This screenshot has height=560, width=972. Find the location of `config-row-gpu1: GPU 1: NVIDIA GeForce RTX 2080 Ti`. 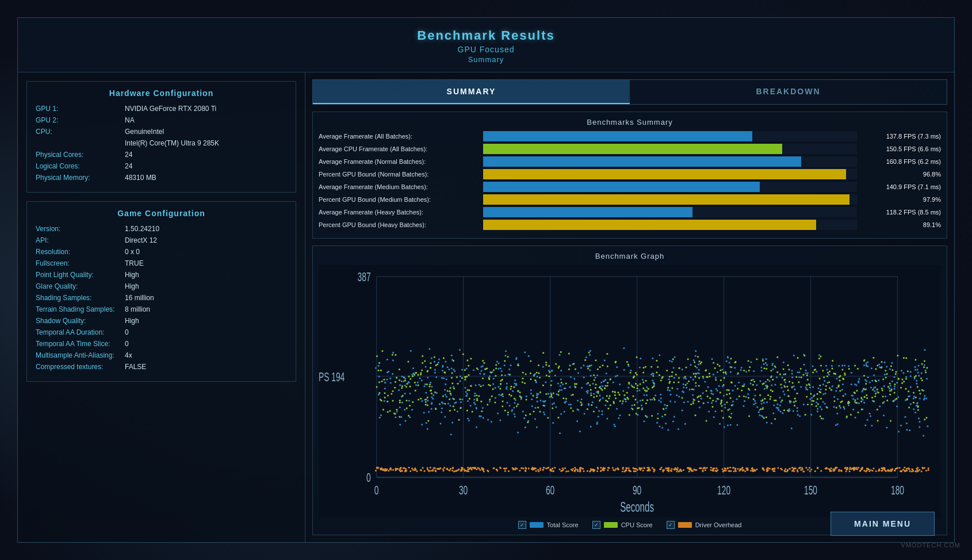

config-row-gpu1: GPU 1: NVIDIA GeForce RTX 2080 Ti is located at coordinates (161, 109).